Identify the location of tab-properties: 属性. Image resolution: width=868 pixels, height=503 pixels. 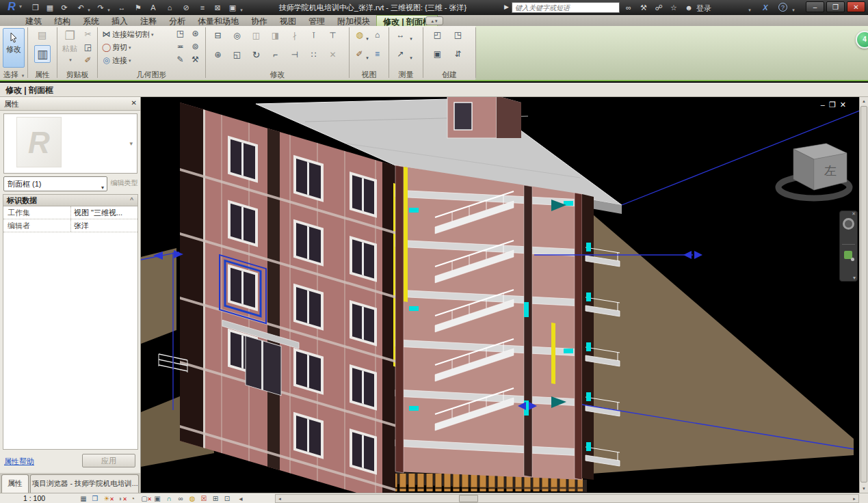
(15, 484).